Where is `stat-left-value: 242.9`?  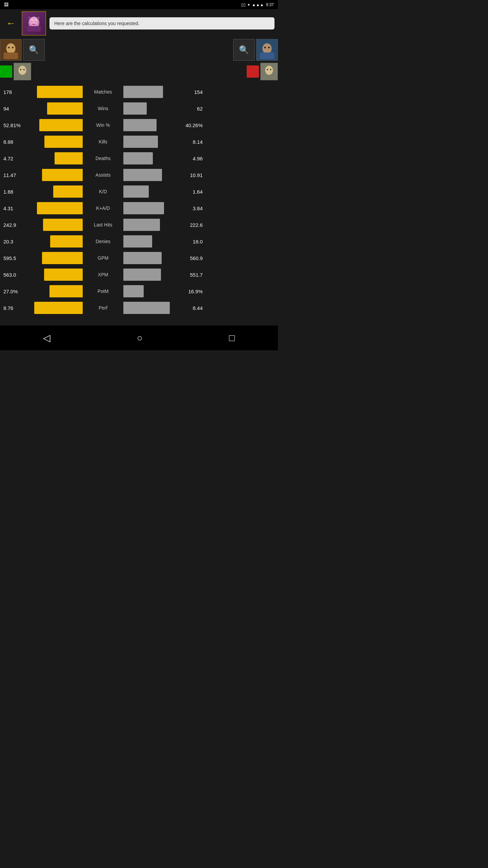
stat-left-value: 242.9 is located at coordinates (15, 225).